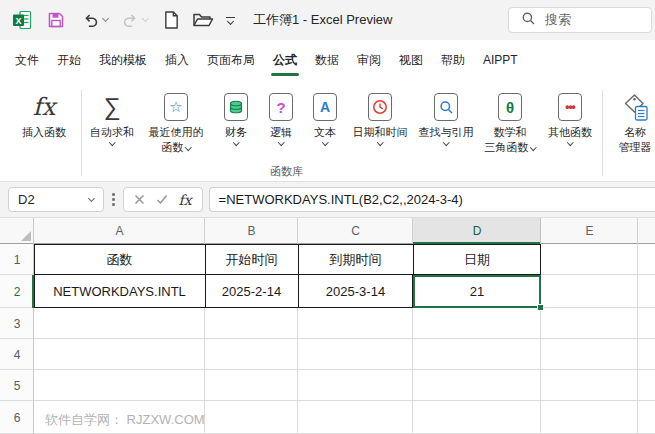  What do you see at coordinates (646, 418) in the screenshot?
I see `cell-F6` at bounding box center [646, 418].